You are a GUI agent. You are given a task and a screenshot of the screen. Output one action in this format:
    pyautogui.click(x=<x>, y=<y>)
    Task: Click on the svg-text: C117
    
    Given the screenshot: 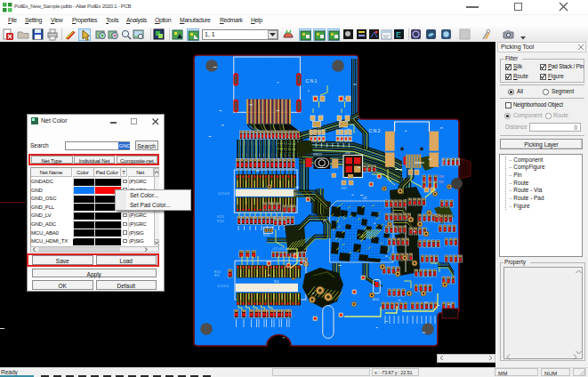 What is the action you would take?
    pyautogui.click(x=343, y=188)
    